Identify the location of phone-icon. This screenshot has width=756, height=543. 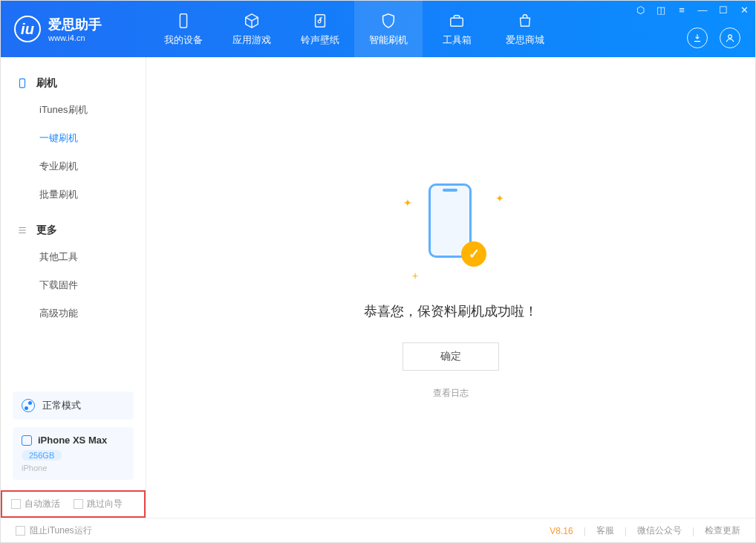
(23, 83).